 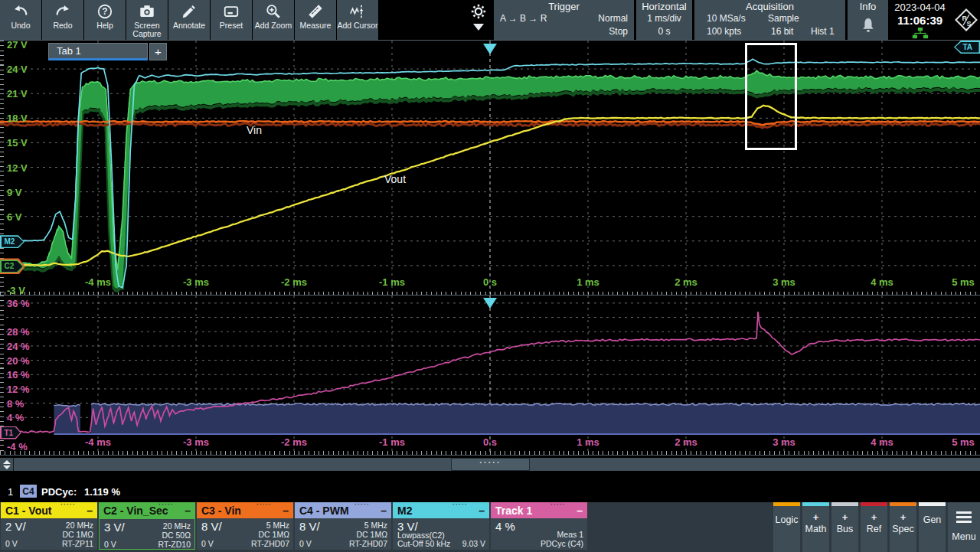 What do you see at coordinates (933, 520) in the screenshot?
I see `side-button-label: Gen` at bounding box center [933, 520].